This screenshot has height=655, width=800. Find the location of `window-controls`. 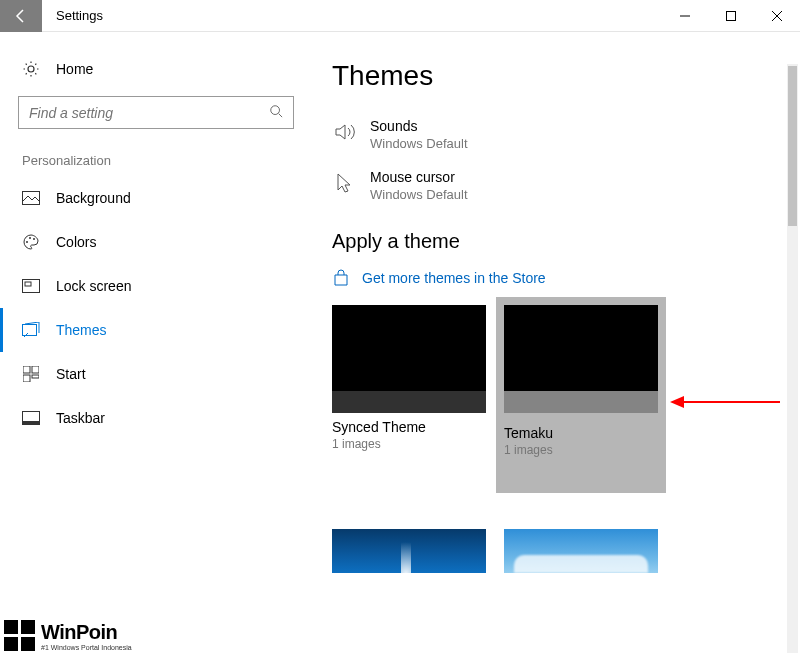

window-controls is located at coordinates (731, 16).